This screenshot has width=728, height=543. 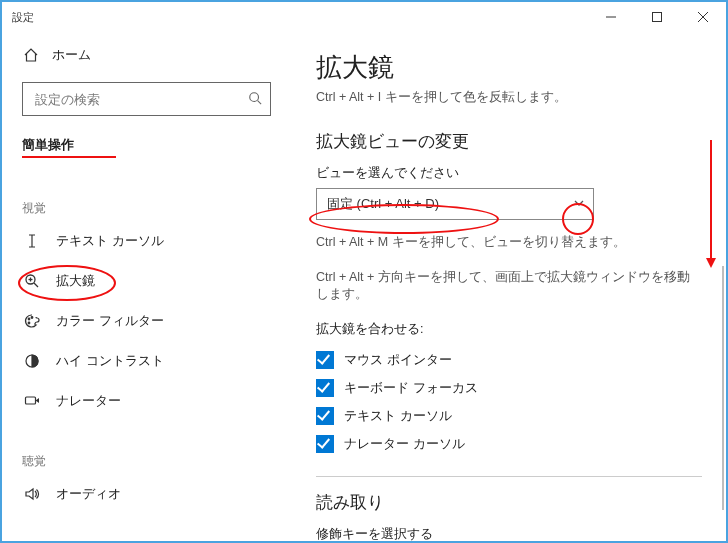 I want to click on speaker-icon, so click(x=32, y=494).